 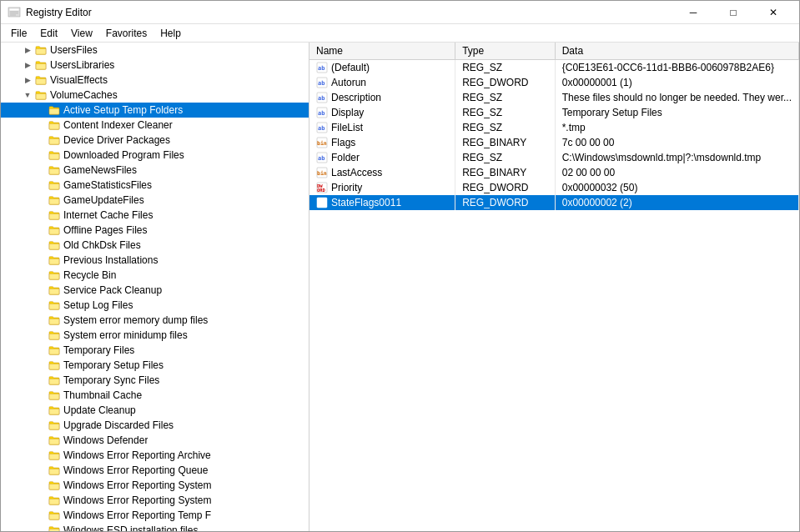 I want to click on tree-item: Service Pack Cleanup, so click(x=155, y=290).